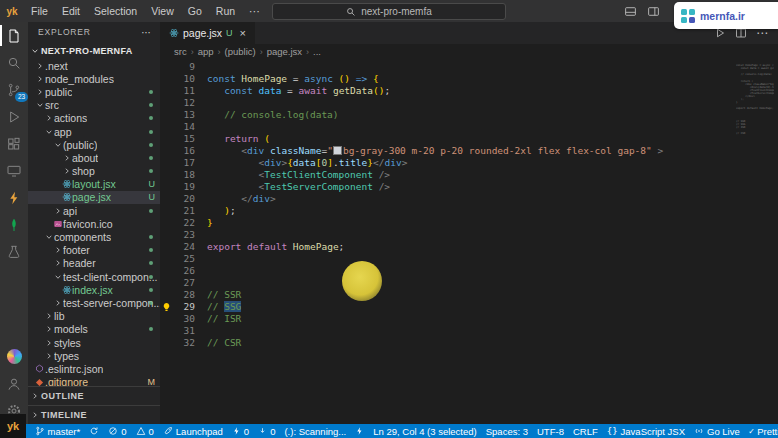  Describe the element at coordinates (180, 52) in the screenshot. I see `breadcrumb-src: src` at that location.